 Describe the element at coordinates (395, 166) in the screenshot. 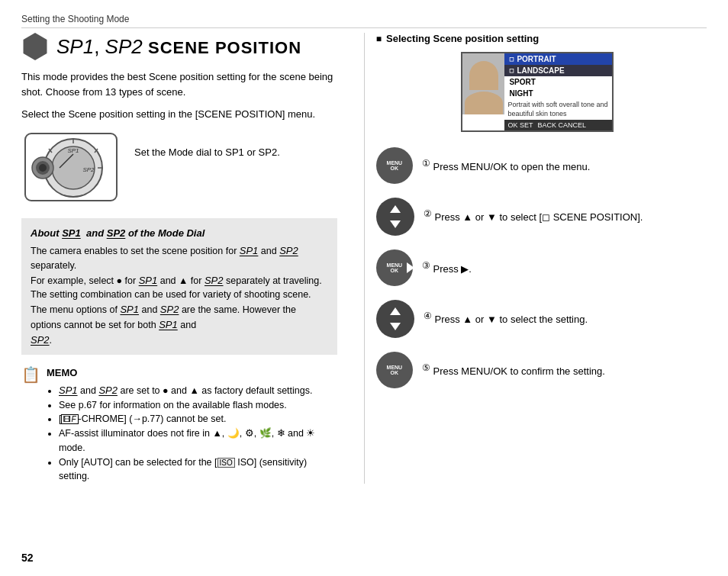

I see `menu-ok-label-1: MENUOK` at that location.